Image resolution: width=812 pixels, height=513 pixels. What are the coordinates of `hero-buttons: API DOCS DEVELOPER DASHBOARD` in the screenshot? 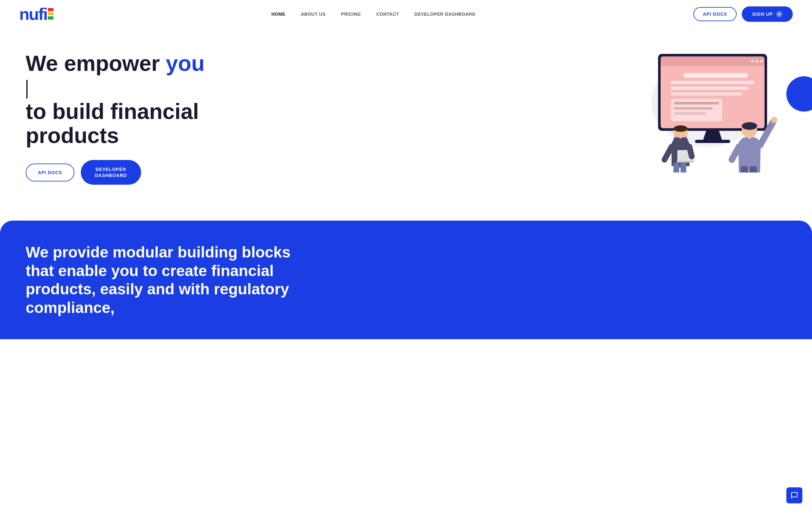 It's located at (115, 172).